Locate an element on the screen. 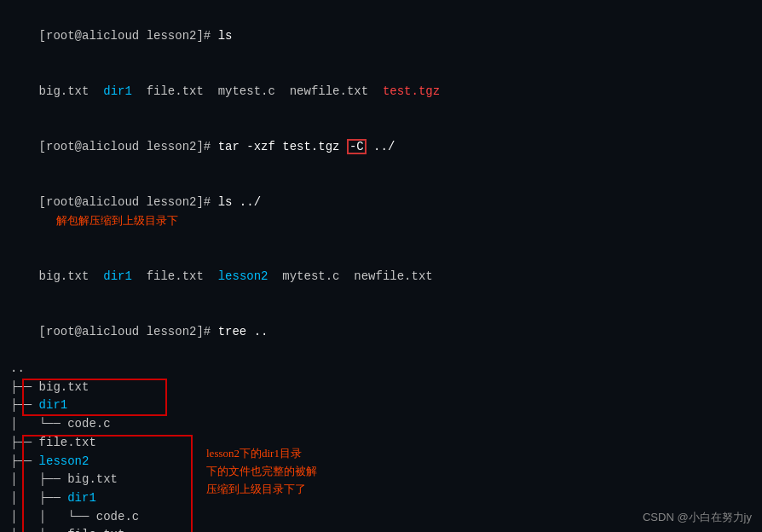 The width and height of the screenshot is (762, 532). out-dir1: dir1 is located at coordinates (118, 276).